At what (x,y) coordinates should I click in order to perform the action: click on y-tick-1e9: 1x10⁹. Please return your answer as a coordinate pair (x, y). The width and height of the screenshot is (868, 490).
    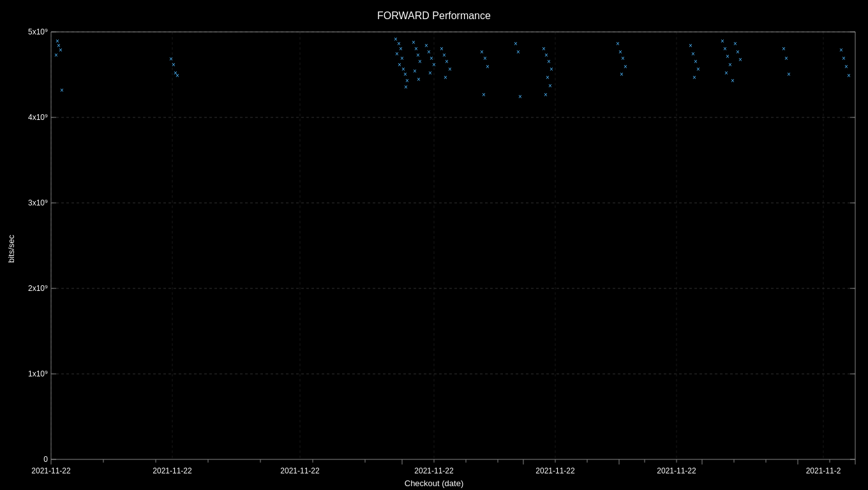
    Looking at the image, I should click on (38, 374).